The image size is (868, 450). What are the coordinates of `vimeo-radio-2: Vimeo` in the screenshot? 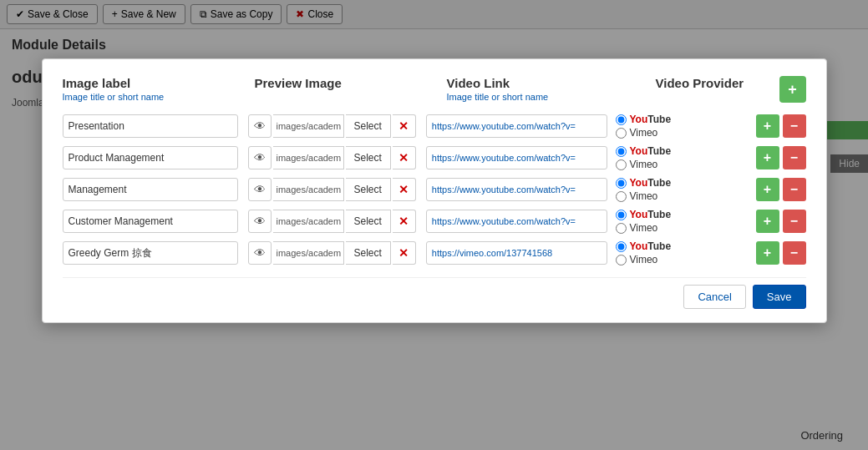 It's located at (643, 196).